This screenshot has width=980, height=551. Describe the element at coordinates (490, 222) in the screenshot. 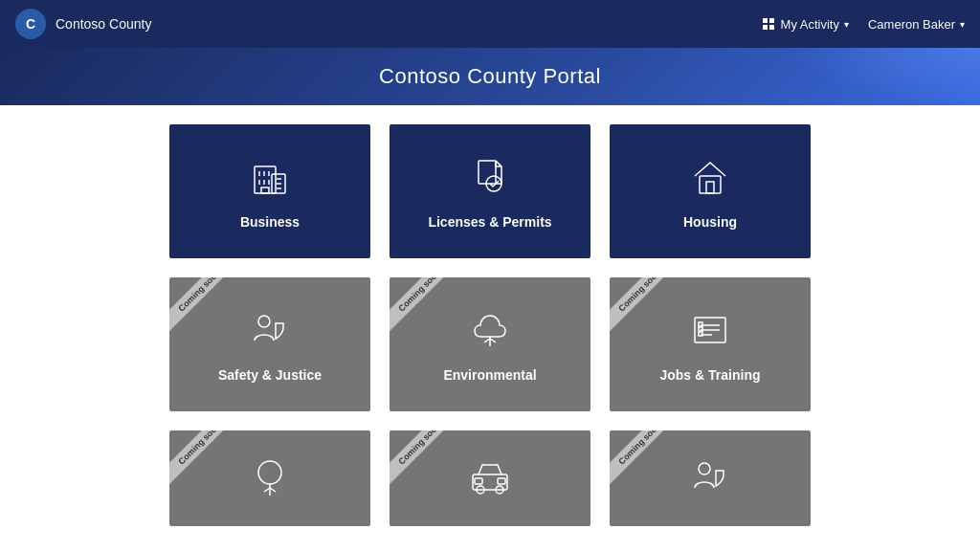

I see `tile-licenses-label: Licenses & Permits` at that location.